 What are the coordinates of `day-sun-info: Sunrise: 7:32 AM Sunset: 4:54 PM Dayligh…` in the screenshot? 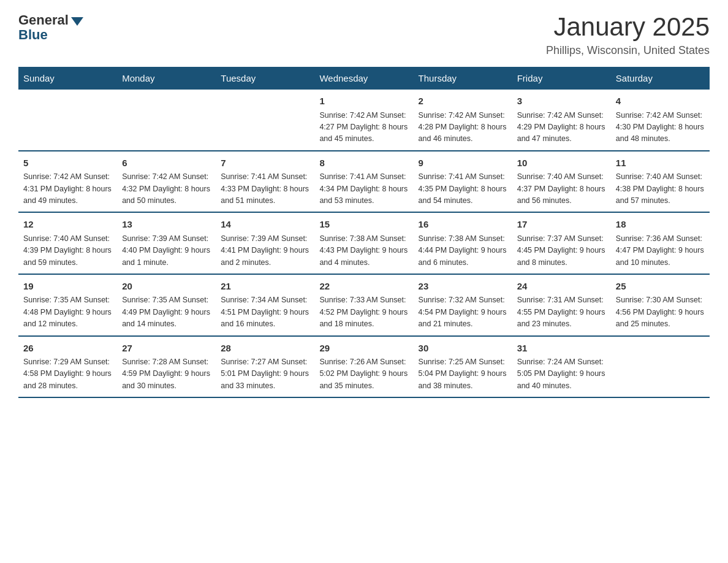 It's located at (463, 312).